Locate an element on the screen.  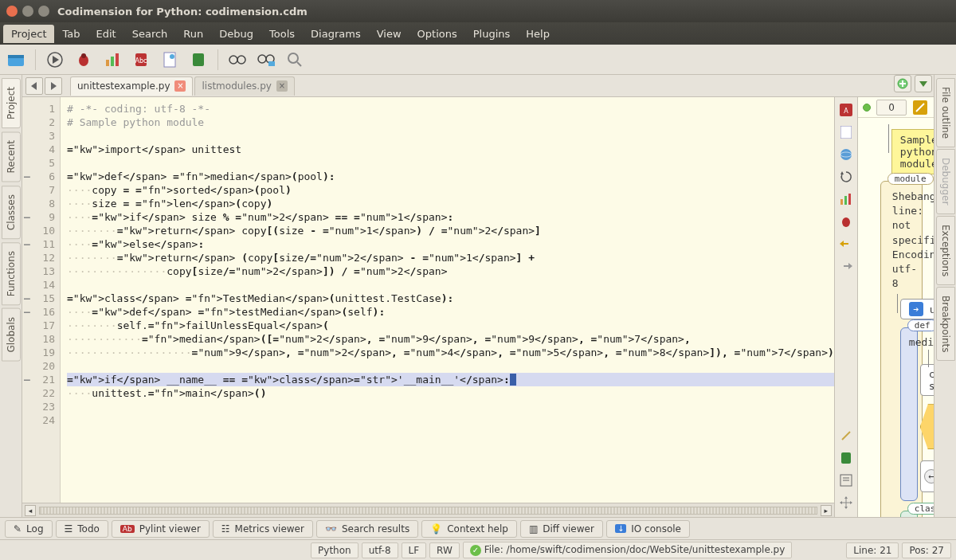
sidebar-tab-functions: Functions is located at coordinates (11, 274).